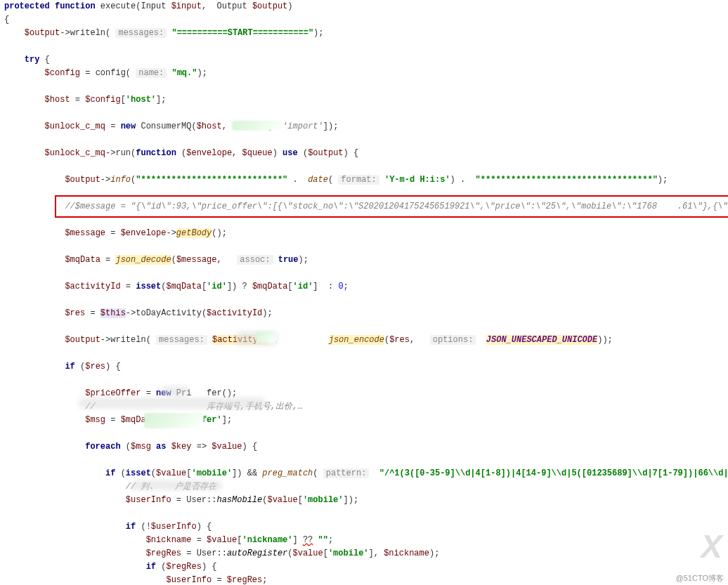 The image size is (728, 585). What do you see at coordinates (391, 206) in the screenshot?
I see `highlight-rect` at bounding box center [391, 206].